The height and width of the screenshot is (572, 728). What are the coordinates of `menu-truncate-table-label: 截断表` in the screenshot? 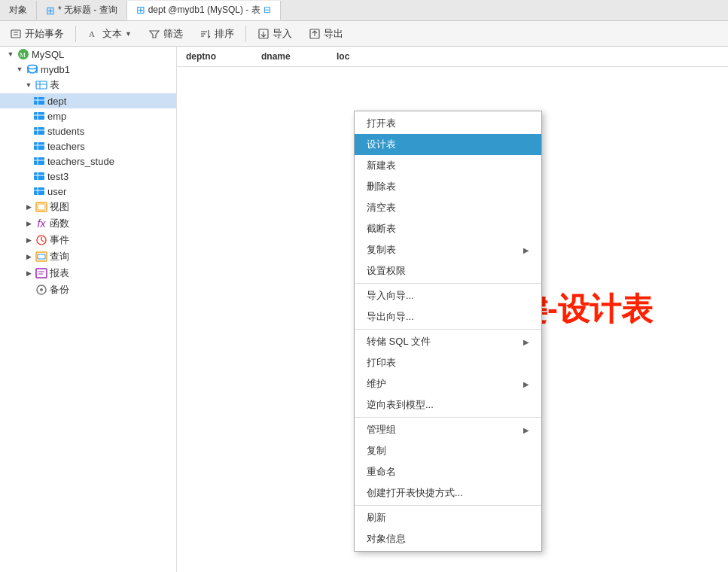 It's located at (381, 229).